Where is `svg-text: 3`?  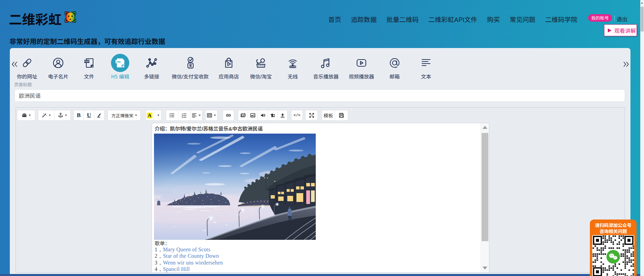 svg-text: 3 is located at coordinates (182, 117).